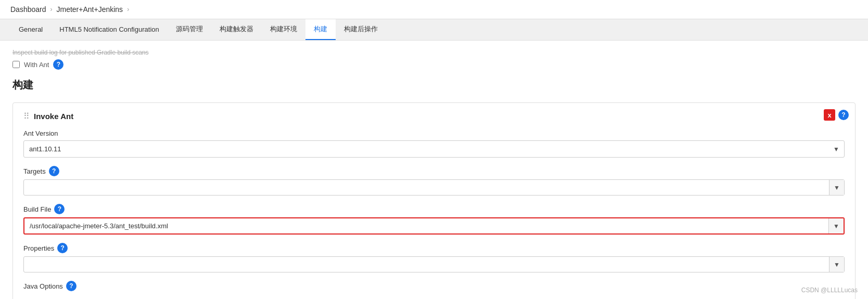 Image resolution: width=868 pixels, height=299 pixels. What do you see at coordinates (434, 181) in the screenshot?
I see `targets-group: Targets ? ▼` at bounding box center [434, 181].